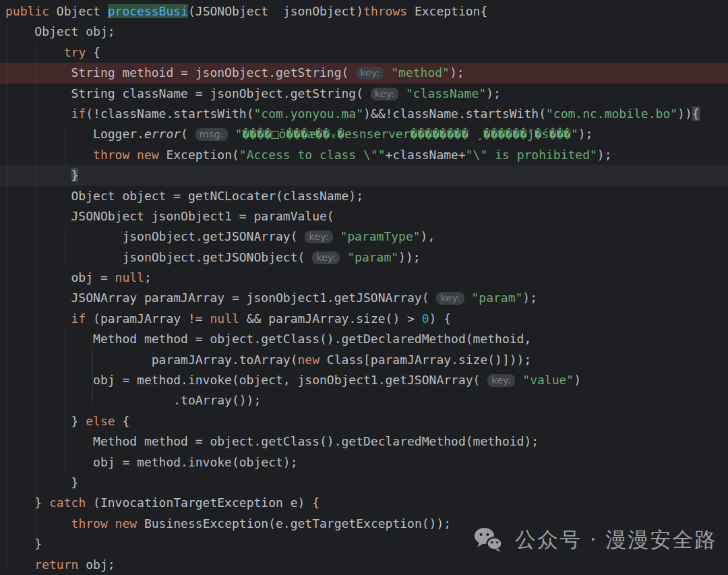 The height and width of the screenshot is (575, 728). Describe the element at coordinates (364, 421) in the screenshot. I see `code-line: } else {` at that location.